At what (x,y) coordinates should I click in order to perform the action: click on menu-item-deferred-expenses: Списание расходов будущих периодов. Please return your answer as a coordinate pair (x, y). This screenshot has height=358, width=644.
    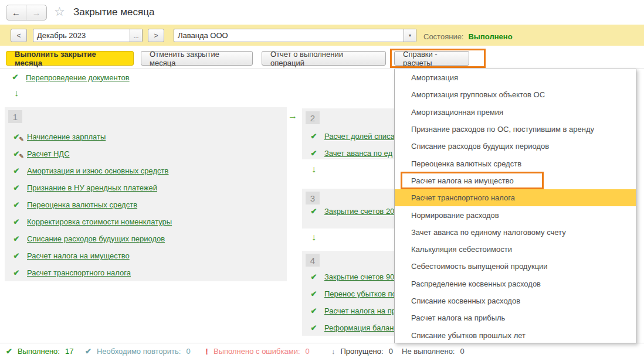
    Looking at the image, I should click on (515, 146).